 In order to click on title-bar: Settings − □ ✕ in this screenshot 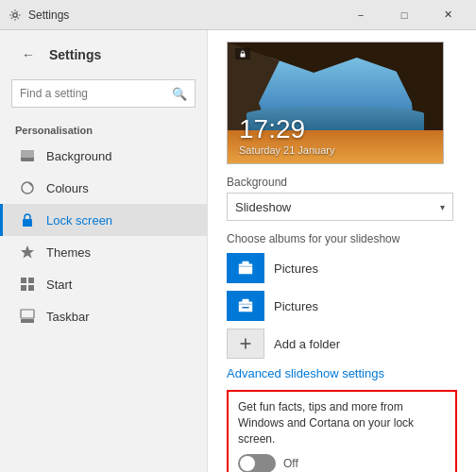, I will do `click(238, 15)`.